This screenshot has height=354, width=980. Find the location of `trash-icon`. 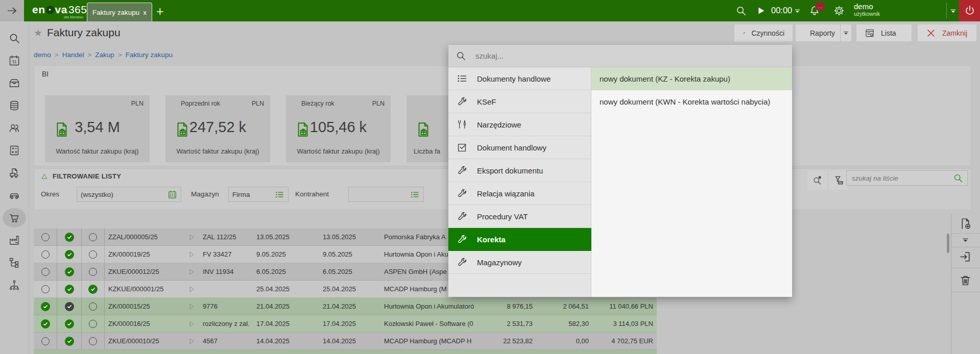

trash-icon is located at coordinates (965, 281).